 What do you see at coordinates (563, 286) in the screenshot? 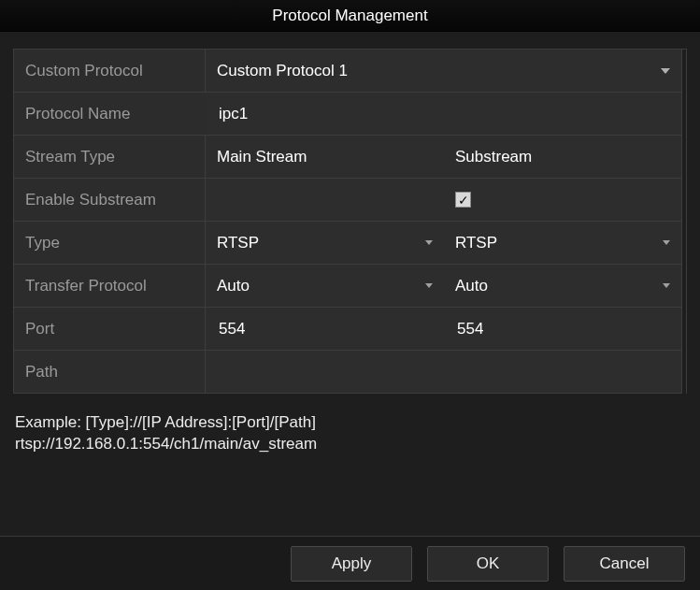
I see `transfer-protocol-sub-select: Auto` at bounding box center [563, 286].